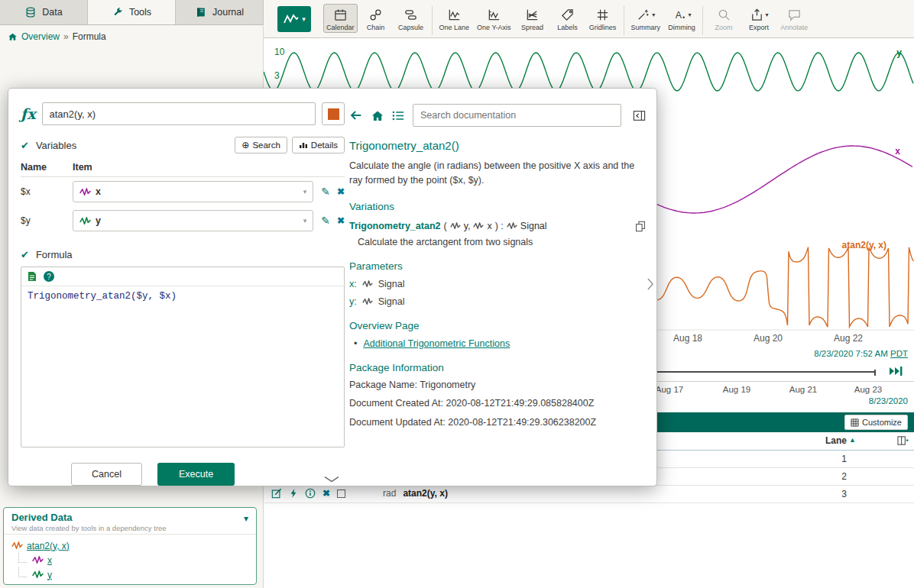 This screenshot has height=588, width=914. I want to click on derived-data-title: Derived Data, so click(130, 518).